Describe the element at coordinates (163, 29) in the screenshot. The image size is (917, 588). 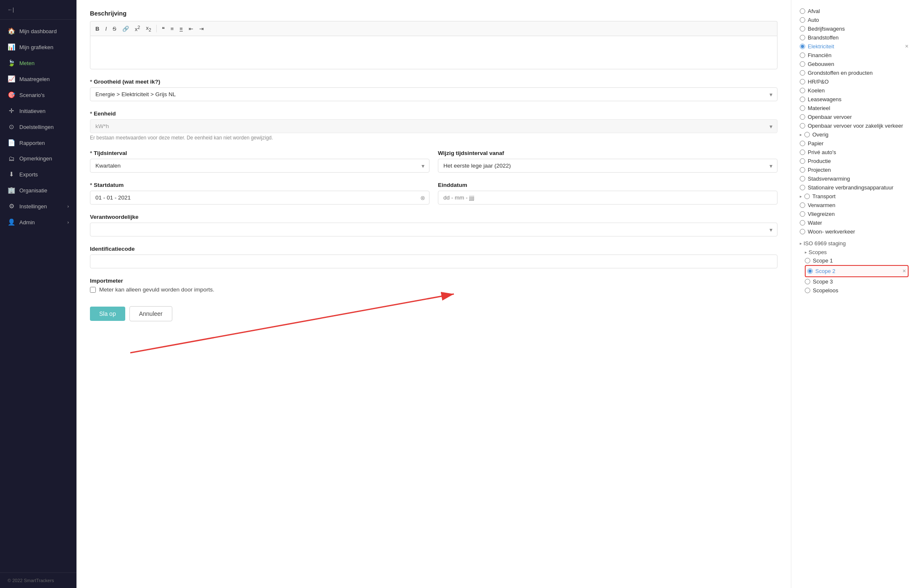
I see `rte-blockquote-btn: ❝` at that location.